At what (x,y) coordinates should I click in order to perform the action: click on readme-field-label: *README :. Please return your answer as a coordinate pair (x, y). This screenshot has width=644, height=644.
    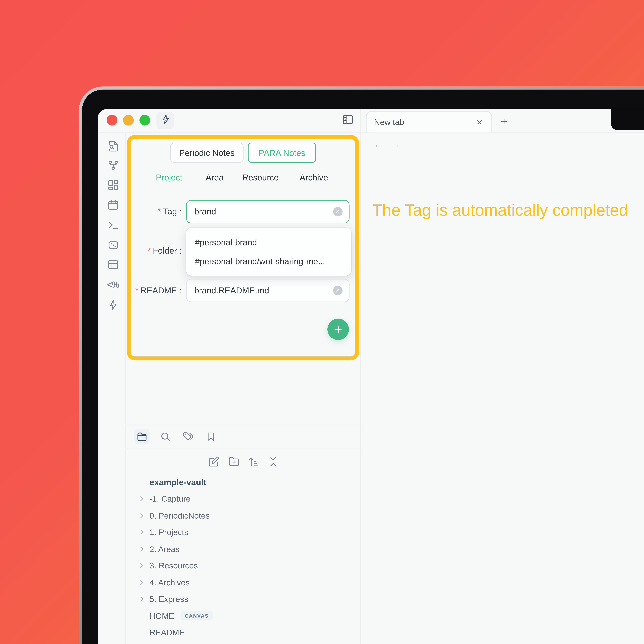
    Looking at the image, I should click on (147, 291).